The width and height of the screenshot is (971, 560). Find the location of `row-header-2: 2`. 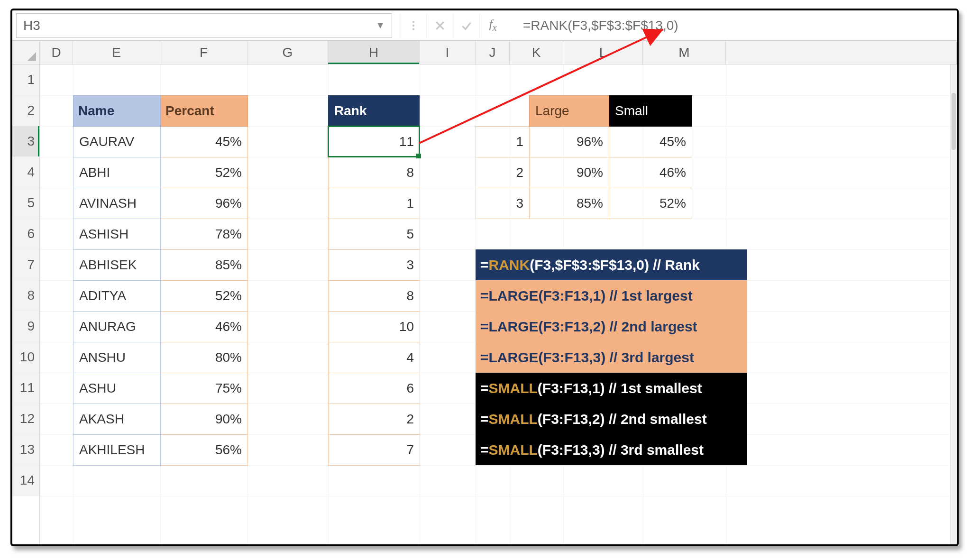

row-header-2: 2 is located at coordinates (26, 111).